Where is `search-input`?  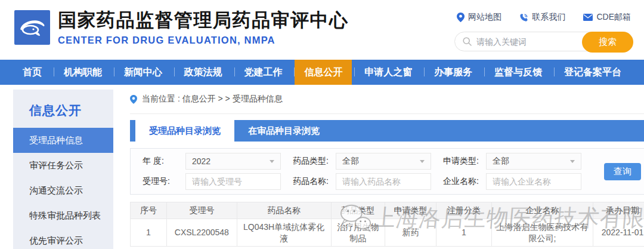 search-input is located at coordinates (526, 42).